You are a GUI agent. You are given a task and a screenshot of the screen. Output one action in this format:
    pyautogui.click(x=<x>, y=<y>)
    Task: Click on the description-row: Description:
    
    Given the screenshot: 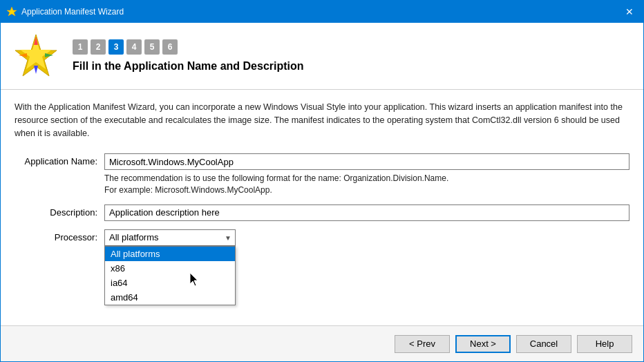 What is the action you would take?
    pyautogui.click(x=322, y=213)
    